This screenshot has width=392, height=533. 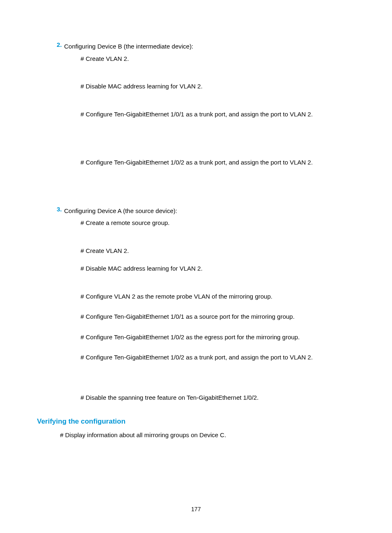 I want to click on step3-line-0: # Create a remote source group., so click(x=218, y=223).